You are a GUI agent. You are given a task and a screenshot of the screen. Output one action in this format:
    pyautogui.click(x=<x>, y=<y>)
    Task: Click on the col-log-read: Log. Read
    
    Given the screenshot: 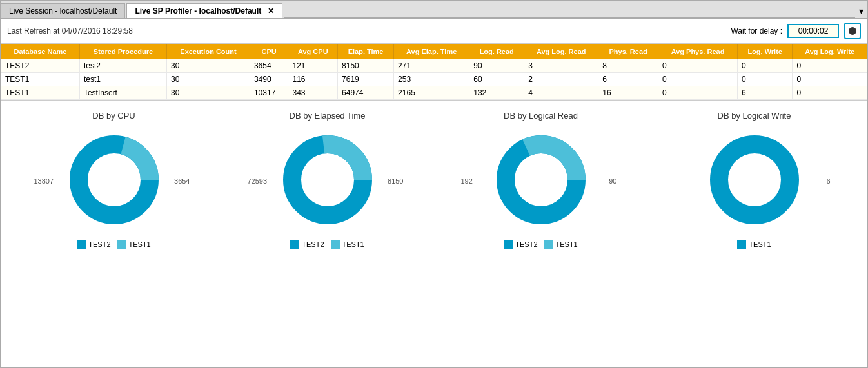 What is the action you would take?
    pyautogui.click(x=497, y=52)
    